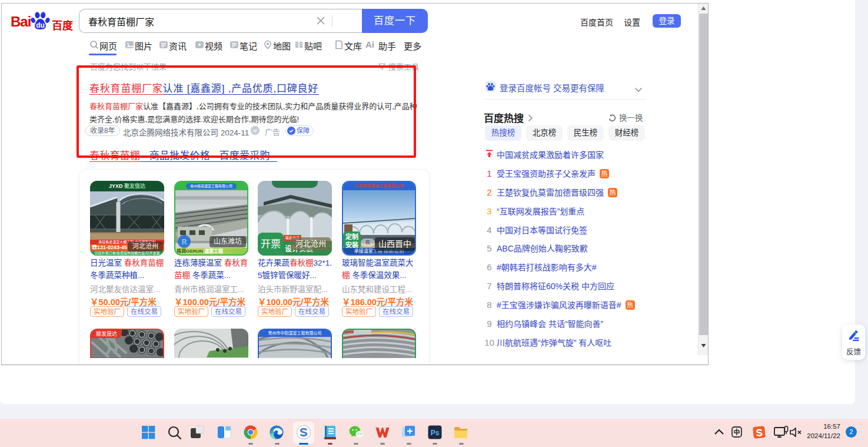 The image size is (868, 447). Describe the element at coordinates (185, 242) in the screenshot. I see `svg-text: R` at that location.